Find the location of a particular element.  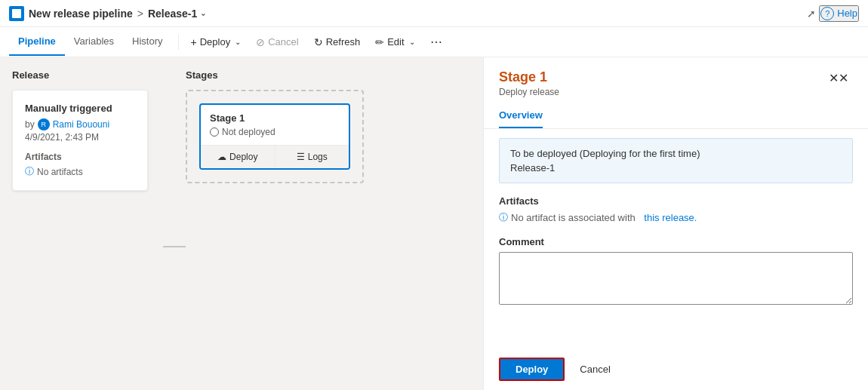

release-name: Release-1 is located at coordinates (172, 14).